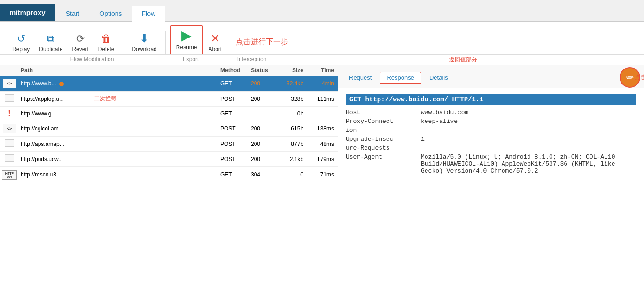 The height and width of the screenshot is (306, 644). Describe the element at coordinates (62, 84) in the screenshot. I see `intercept-dot` at that location.